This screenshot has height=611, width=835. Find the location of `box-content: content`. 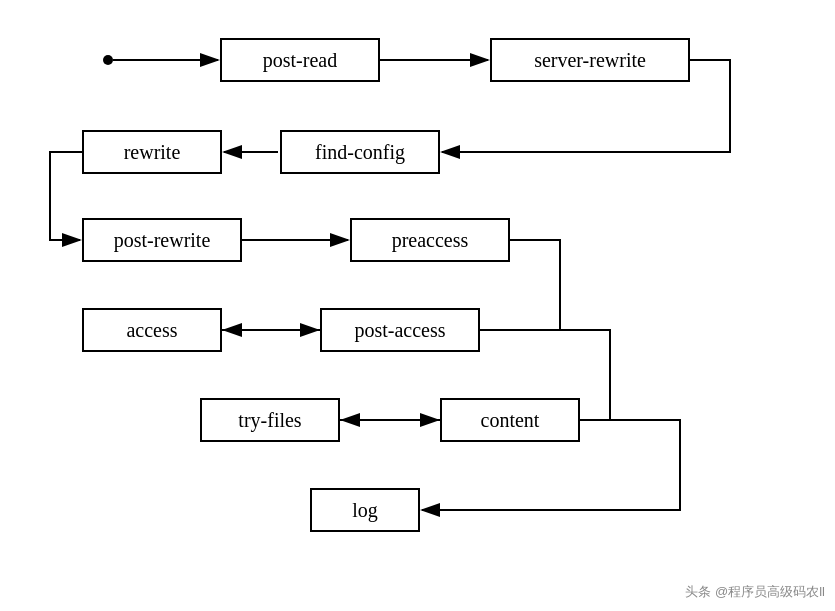

box-content: content is located at coordinates (510, 420).